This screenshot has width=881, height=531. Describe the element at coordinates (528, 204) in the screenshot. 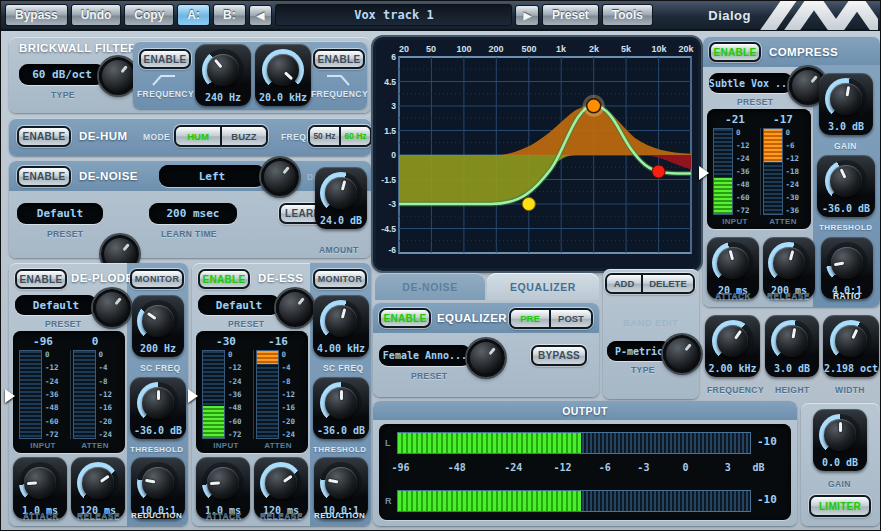

I see `eq-band-handle-lowshelf` at that location.